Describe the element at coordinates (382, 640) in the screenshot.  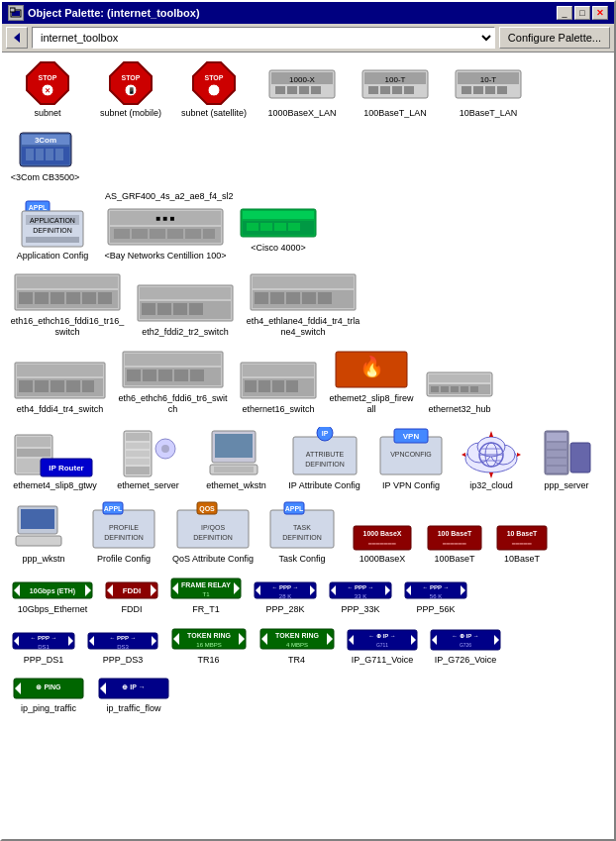
I see `ip-g711-icon: ← ⊕ IP → G711` at that location.